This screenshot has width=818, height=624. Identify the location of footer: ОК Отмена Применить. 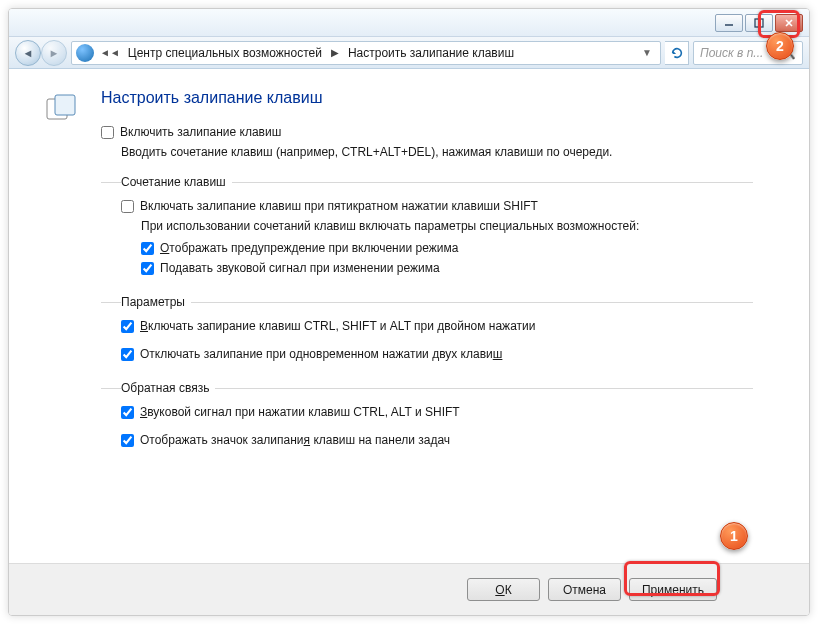
(409, 589).